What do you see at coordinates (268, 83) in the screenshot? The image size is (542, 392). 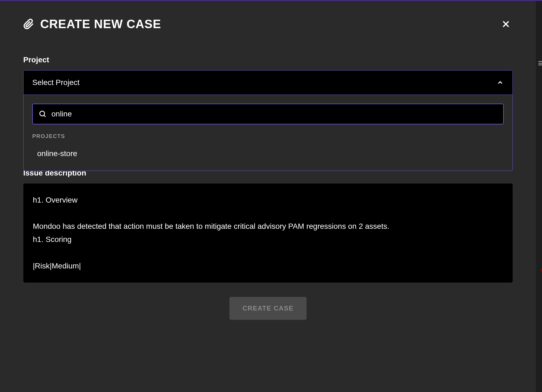 I see `project-select-trigger: Select Project` at bounding box center [268, 83].